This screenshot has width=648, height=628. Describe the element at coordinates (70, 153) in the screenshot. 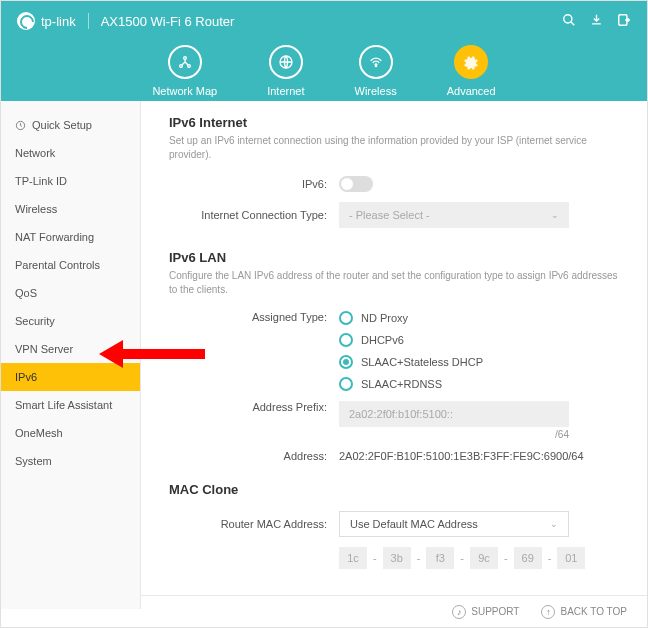

I see `sidebar-item-network: Network` at that location.